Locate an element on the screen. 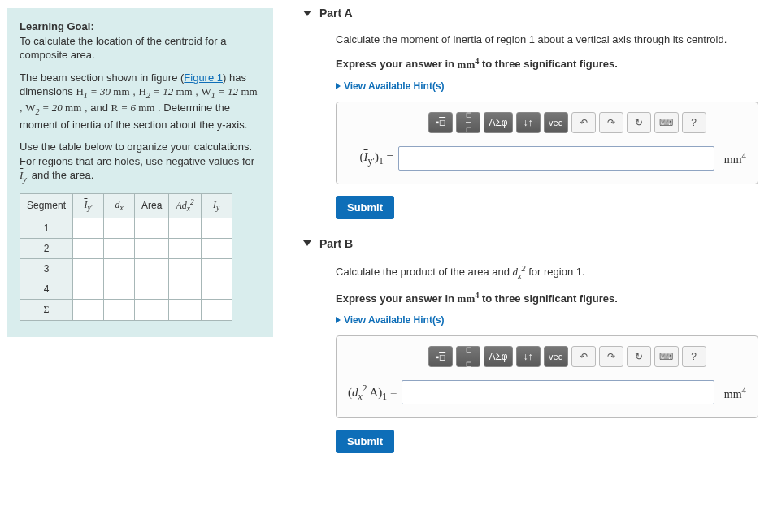 The height and width of the screenshot is (532, 773). part-a-title: Part A is located at coordinates (337, 13).